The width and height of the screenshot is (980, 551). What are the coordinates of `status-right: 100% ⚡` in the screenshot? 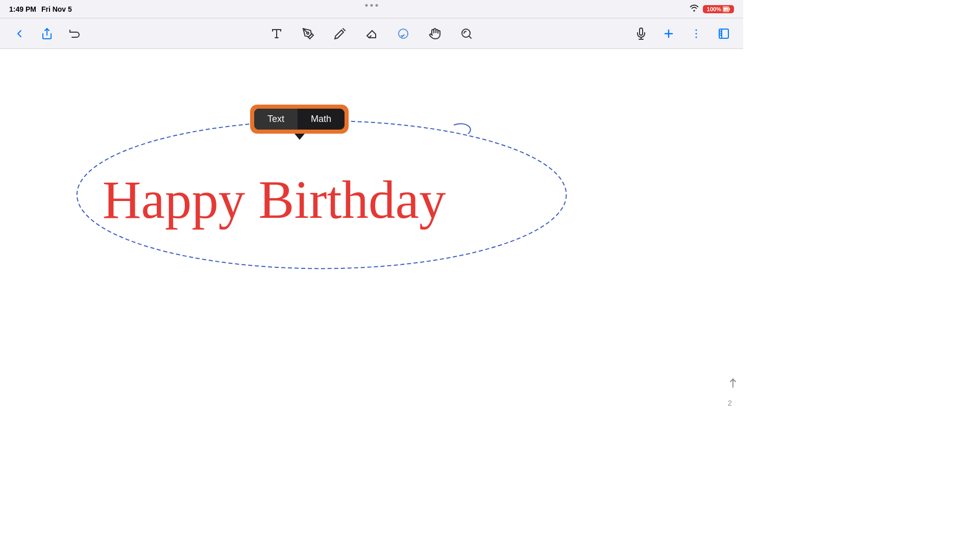 It's located at (712, 9).